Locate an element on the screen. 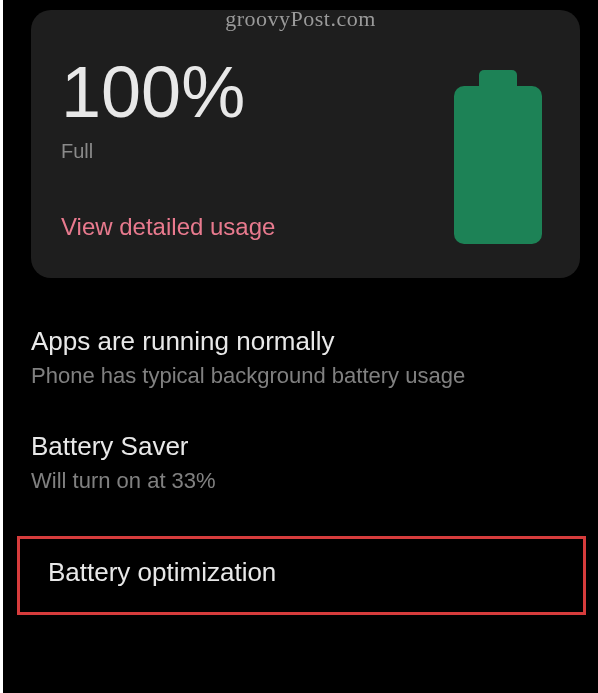 This screenshot has width=598, height=693. battery-optimization-title: Battery optimization is located at coordinates (308, 572).